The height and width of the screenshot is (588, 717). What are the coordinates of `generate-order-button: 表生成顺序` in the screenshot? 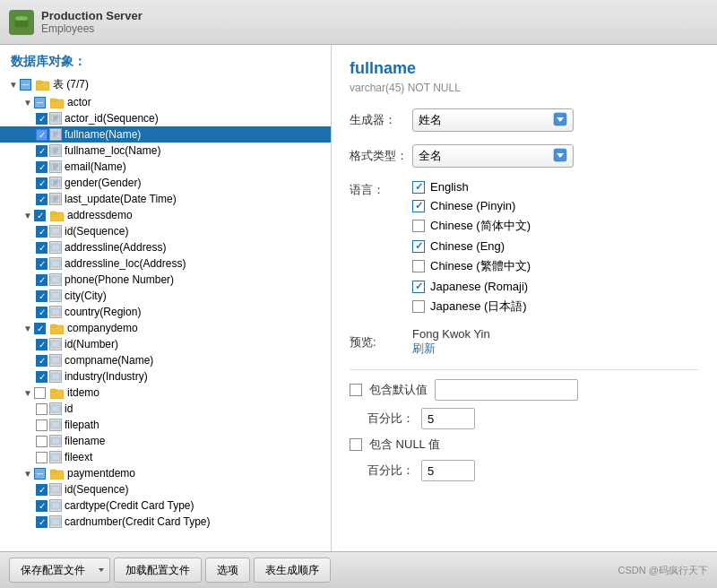 It's located at (292, 570).